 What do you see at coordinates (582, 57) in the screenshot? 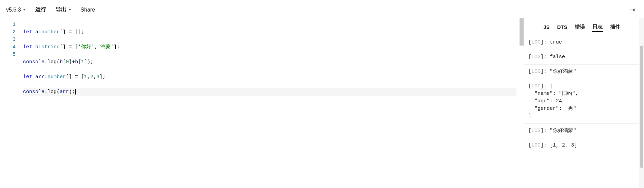
I see `log-line: [LOG]: false` at bounding box center [582, 57].